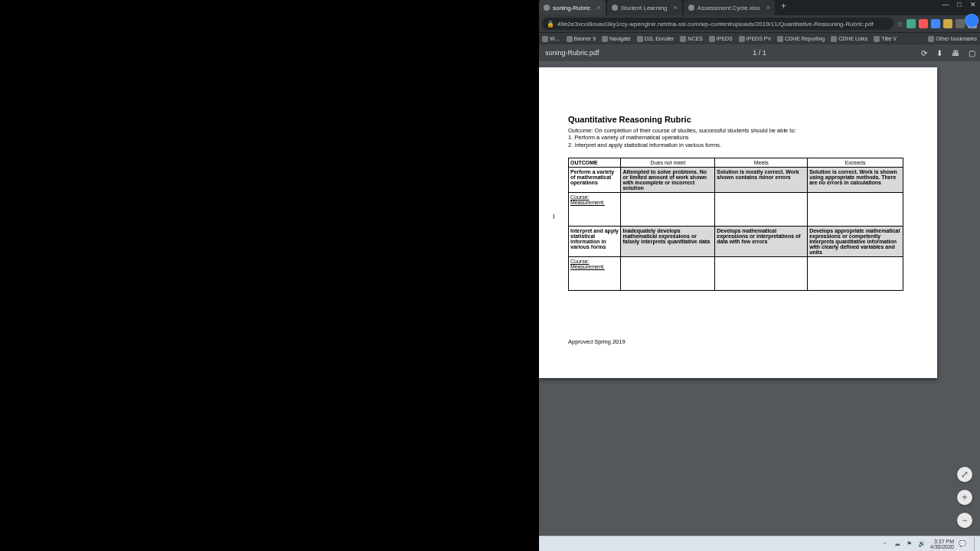  Describe the element at coordinates (972, 54) in the screenshot. I see `present-icon: ▢` at that location.